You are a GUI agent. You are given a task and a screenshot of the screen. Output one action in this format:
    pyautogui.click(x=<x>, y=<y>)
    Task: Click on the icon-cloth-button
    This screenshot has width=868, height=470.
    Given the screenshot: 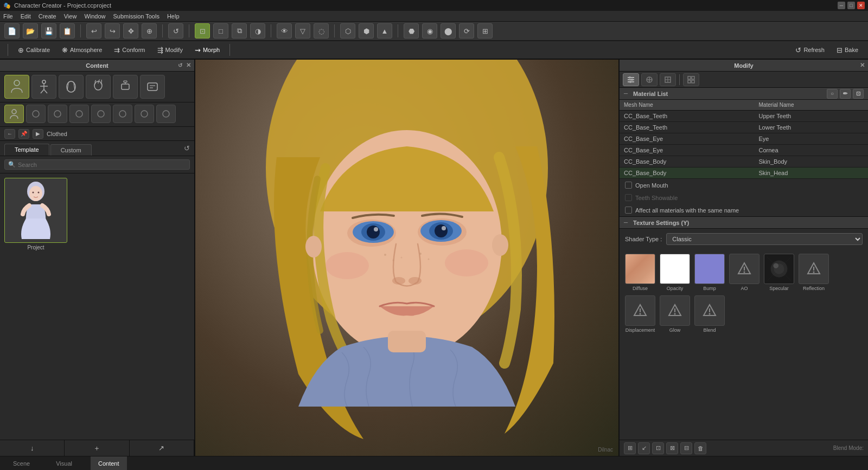 What is the action you would take?
    pyautogui.click(x=71, y=87)
    